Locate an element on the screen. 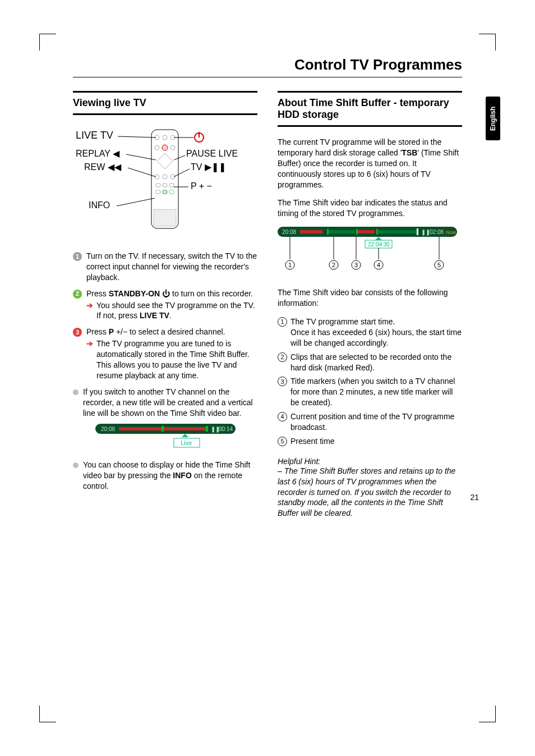 The image size is (535, 756). svg-text: 1 is located at coordinates (290, 265).